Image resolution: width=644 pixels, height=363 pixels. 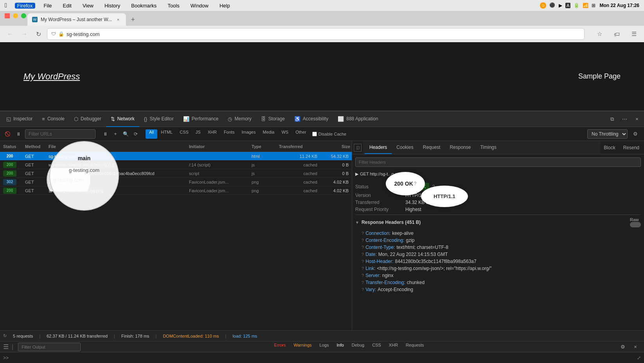 I want to click on filter-tab-media: Media, so click(x=268, y=134).